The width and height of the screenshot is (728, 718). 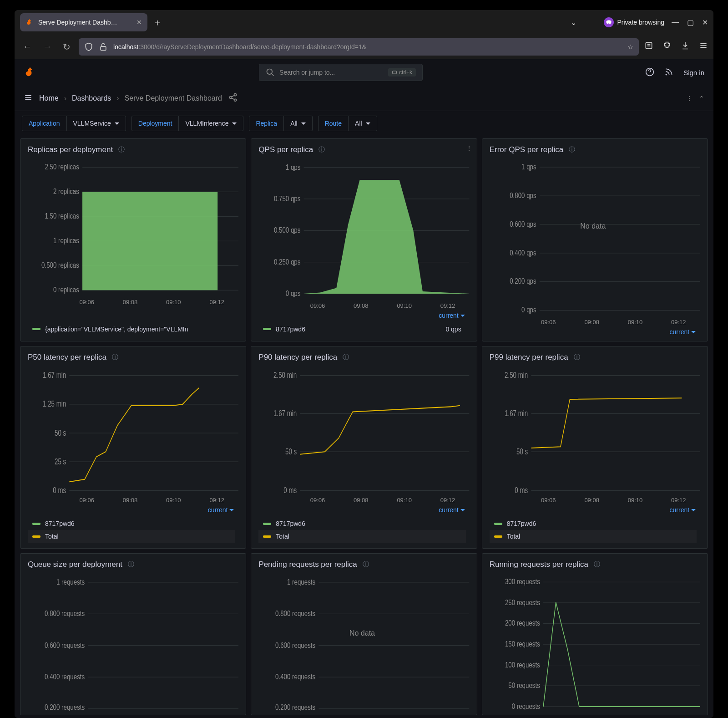 What do you see at coordinates (66, 240) in the screenshot?
I see `svg-text: 1 replicas` at bounding box center [66, 240].